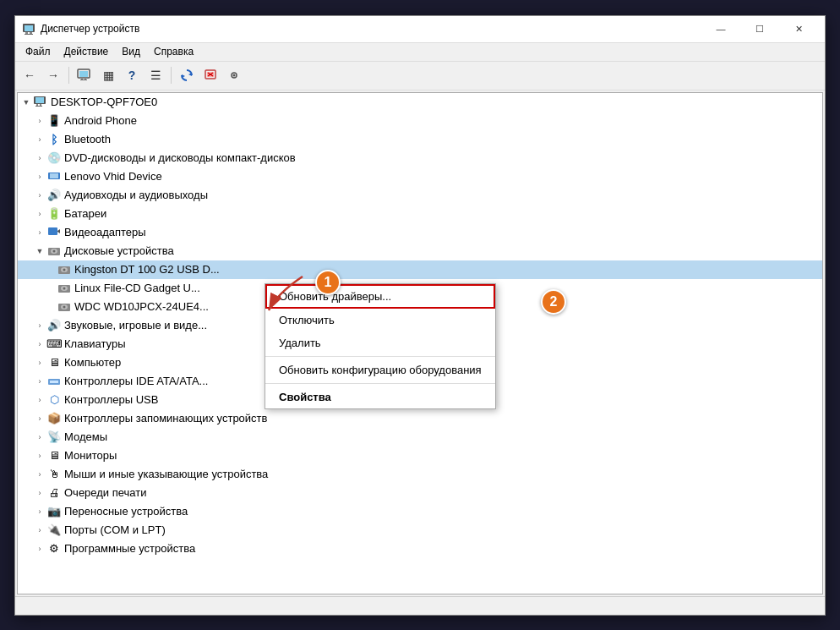  What do you see at coordinates (174, 52) in the screenshot?
I see `menu-help: Справка` at bounding box center [174, 52].